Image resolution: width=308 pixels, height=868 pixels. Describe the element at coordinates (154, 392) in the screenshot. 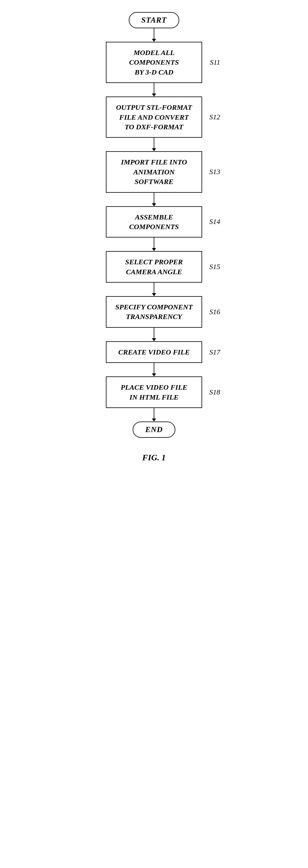

I see `step-s18-box: PLACE VIDEO FILEIN HTML FILE` at that location.